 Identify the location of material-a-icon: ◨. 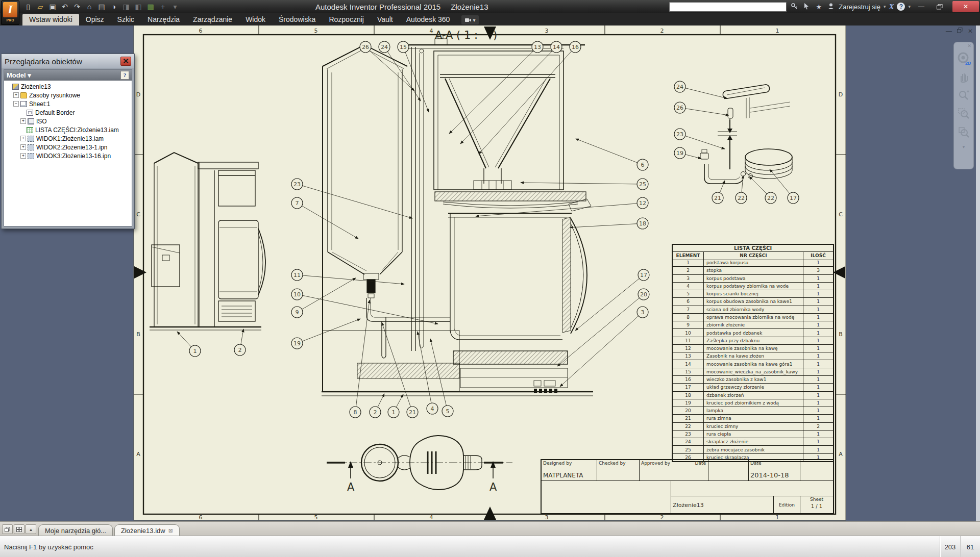
(126, 7).